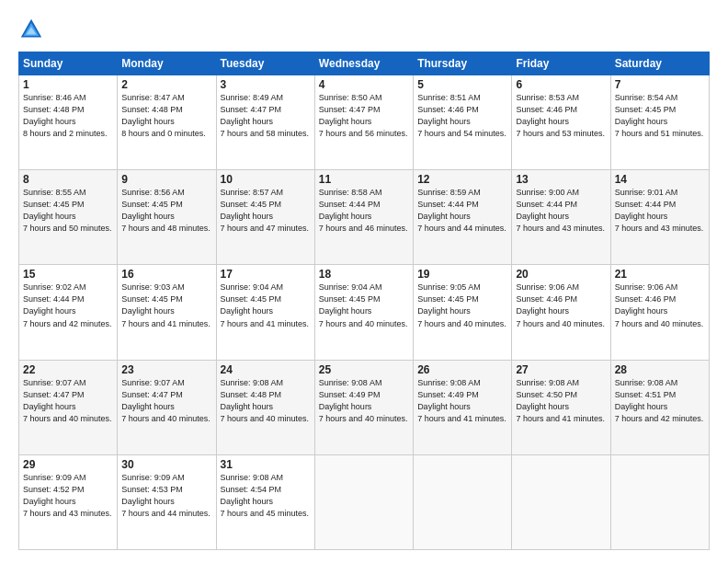 The image size is (728, 563). Describe the element at coordinates (463, 313) in the screenshot. I see `calendar-cell: 19 Sunrise: 9:05 AM Sunset: 4:45 PM Dayl…` at that location.